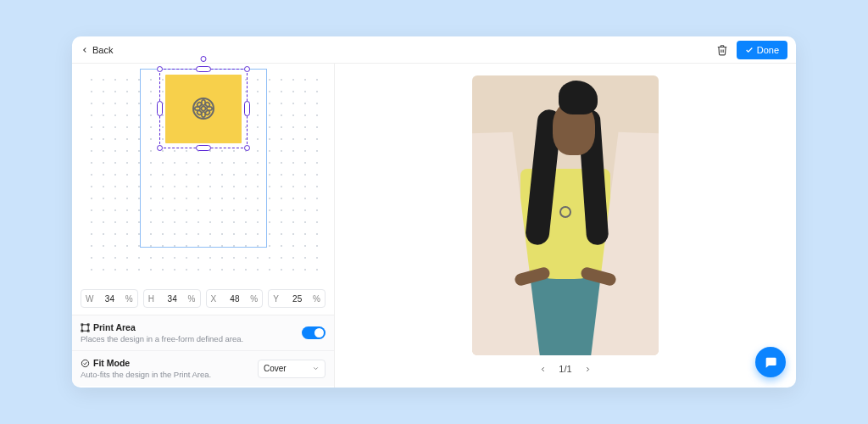  What do you see at coordinates (203, 332) in the screenshot?
I see `print-area-row: Print Area Places the design in a free-f…` at bounding box center [203, 332].